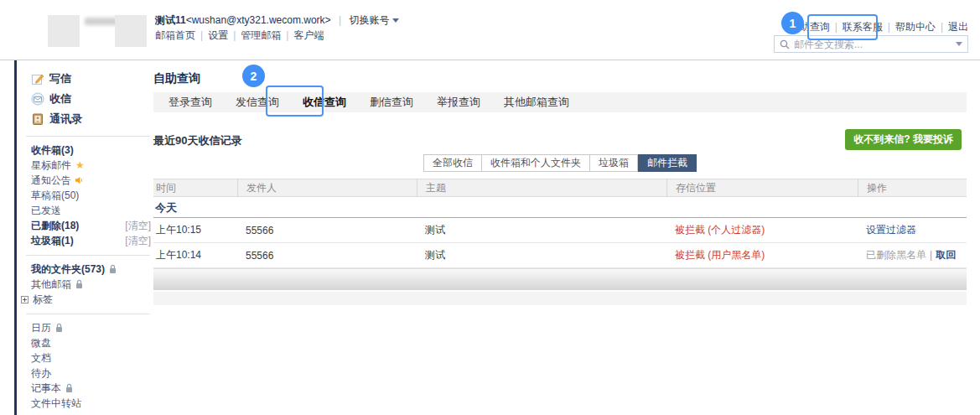 The image size is (980, 415). What do you see at coordinates (218, 35) in the screenshot?
I see `nav-settings: 设置` at bounding box center [218, 35].